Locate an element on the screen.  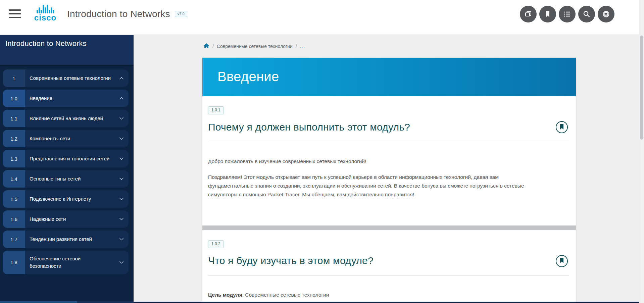
section-number-badge: 1.0.2 is located at coordinates (216, 244).